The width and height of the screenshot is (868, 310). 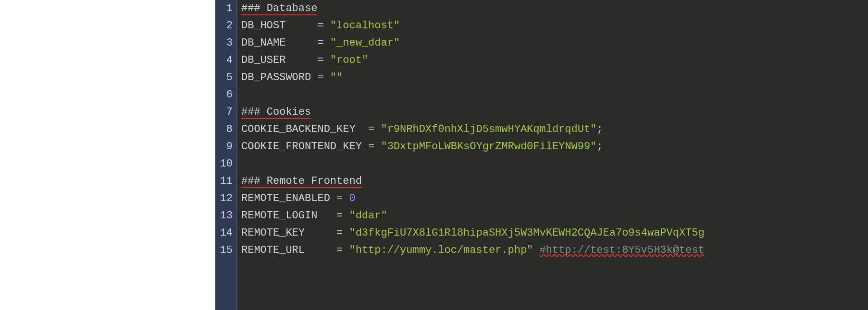 I want to click on line-number: 15, so click(x=224, y=250).